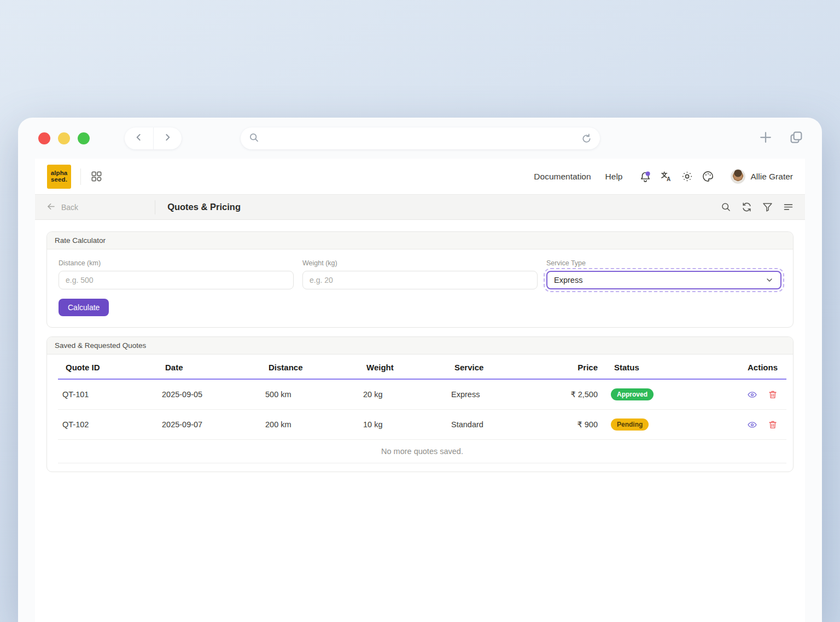  Describe the element at coordinates (153, 138) in the screenshot. I see `browser-nav-buttons` at that location.